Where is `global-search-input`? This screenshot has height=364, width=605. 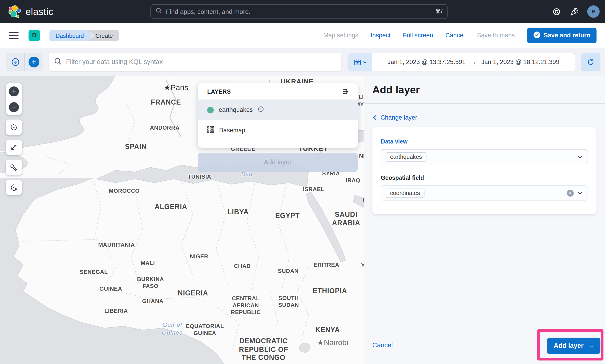 global-search-input is located at coordinates (299, 12).